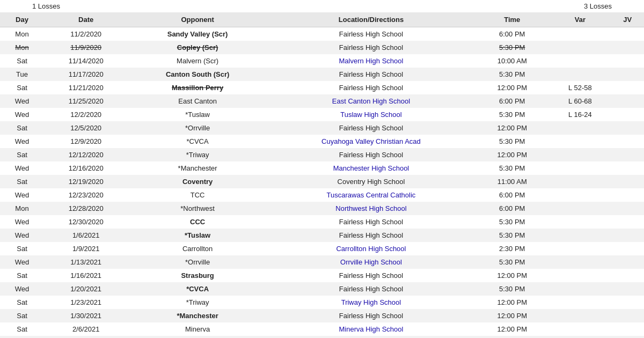 The image size is (644, 338). What do you see at coordinates (512, 101) in the screenshot?
I see `cell-time: 6:00 PM` at bounding box center [512, 101].